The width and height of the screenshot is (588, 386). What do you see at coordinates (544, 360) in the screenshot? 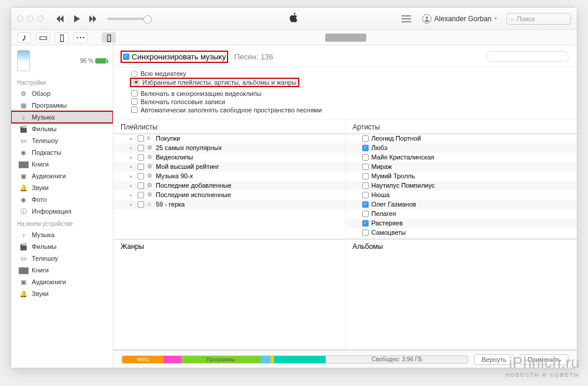
I see `apply-button: Применить` at bounding box center [544, 360].